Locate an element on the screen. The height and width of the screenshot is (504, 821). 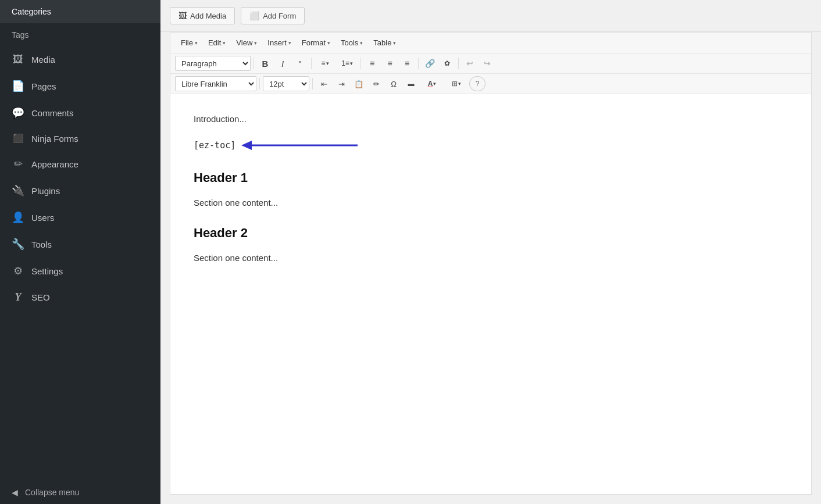
sep1 is located at coordinates (254, 63).